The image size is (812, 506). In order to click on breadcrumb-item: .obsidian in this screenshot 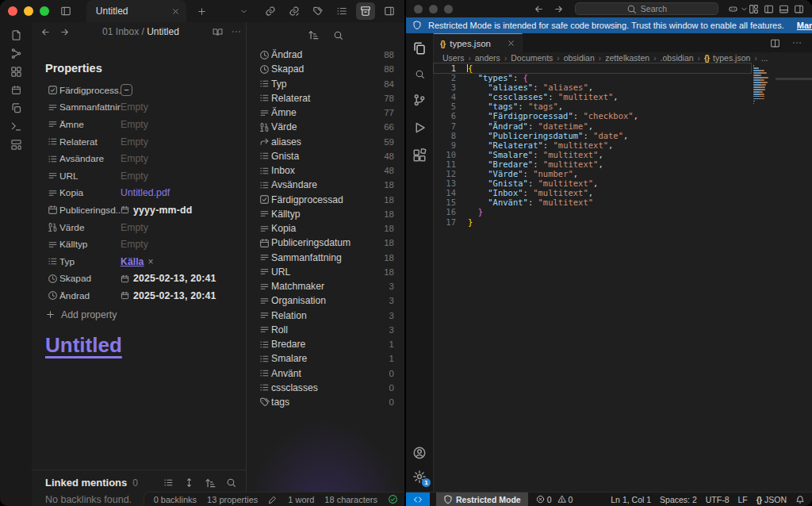, I will do `click(677, 58)`.